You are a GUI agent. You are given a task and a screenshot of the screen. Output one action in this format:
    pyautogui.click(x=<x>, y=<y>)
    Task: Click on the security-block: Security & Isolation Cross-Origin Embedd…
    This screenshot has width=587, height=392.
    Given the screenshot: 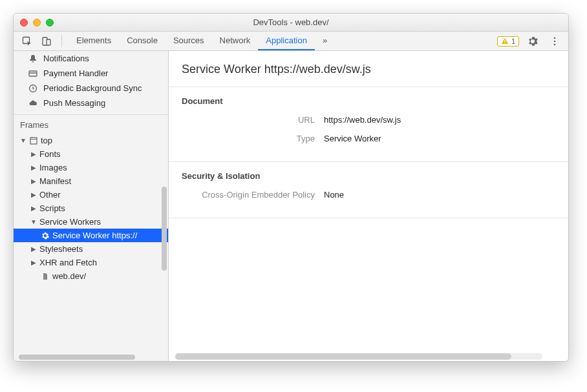 What is the action you would take?
    pyautogui.click(x=368, y=190)
    